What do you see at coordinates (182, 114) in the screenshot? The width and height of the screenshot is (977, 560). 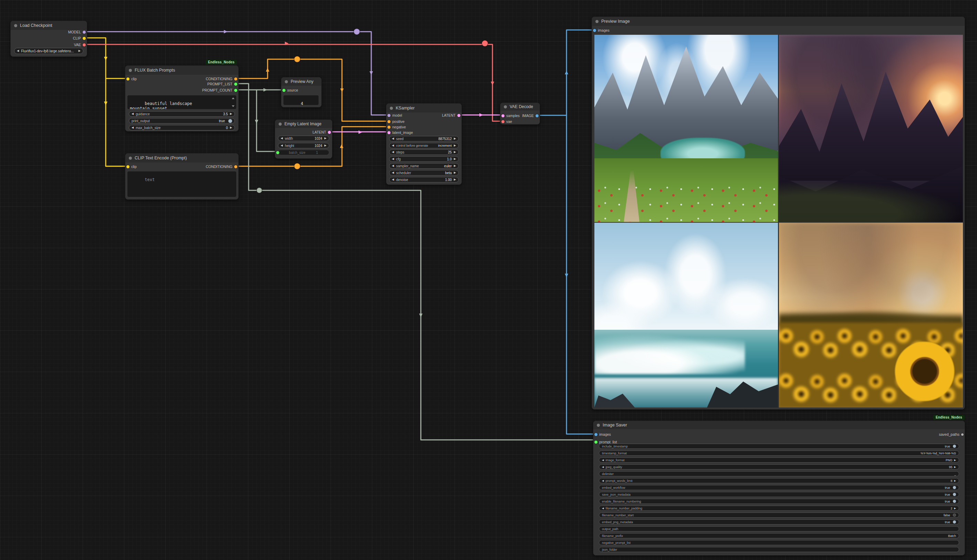 I see `guidance-widget: ◀ guidance 3.5 ▶` at bounding box center [182, 114].